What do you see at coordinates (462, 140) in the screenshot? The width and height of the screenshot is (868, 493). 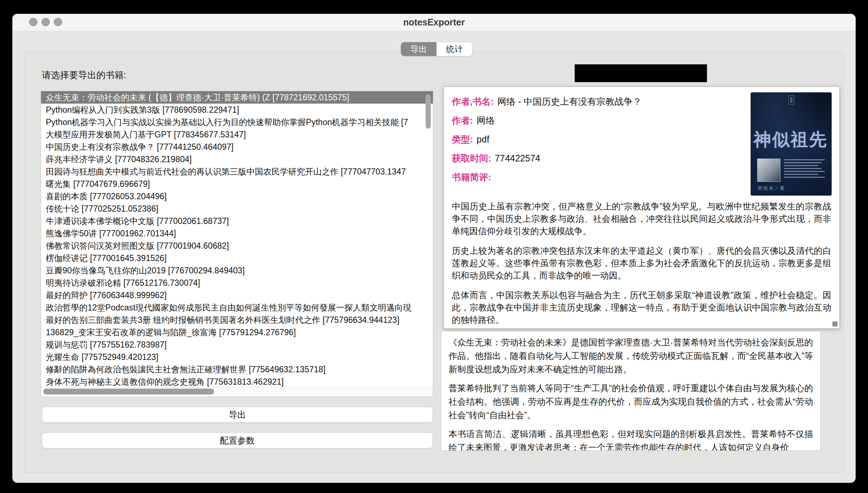 I see `field-label: 类型:` at bounding box center [462, 140].